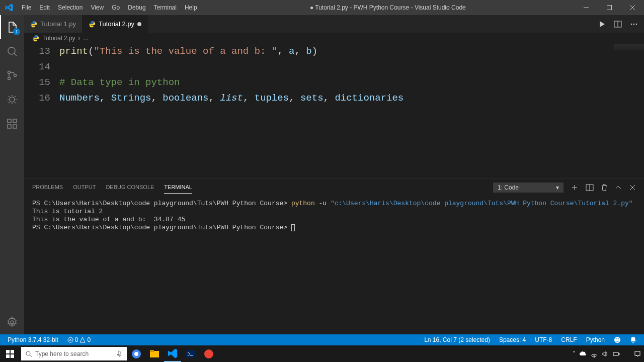  What do you see at coordinates (632, 8) in the screenshot?
I see `close-button` at bounding box center [632, 8].